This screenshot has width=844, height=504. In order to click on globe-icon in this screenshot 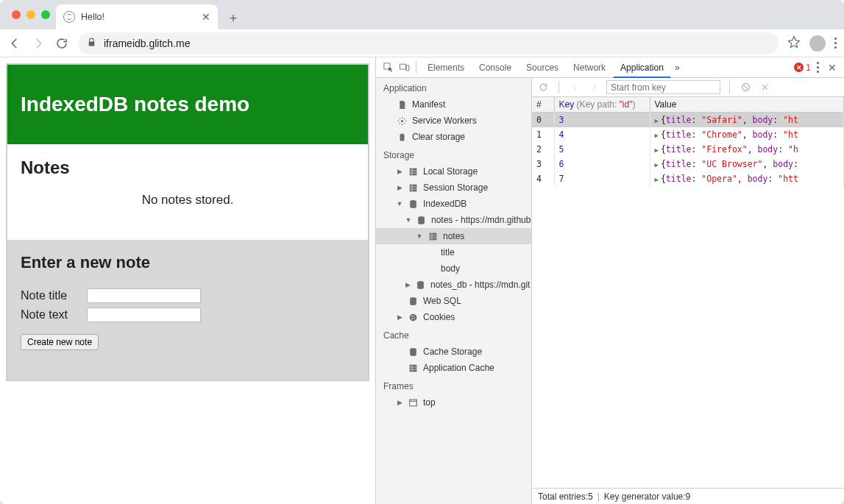, I will do `click(69, 17)`.